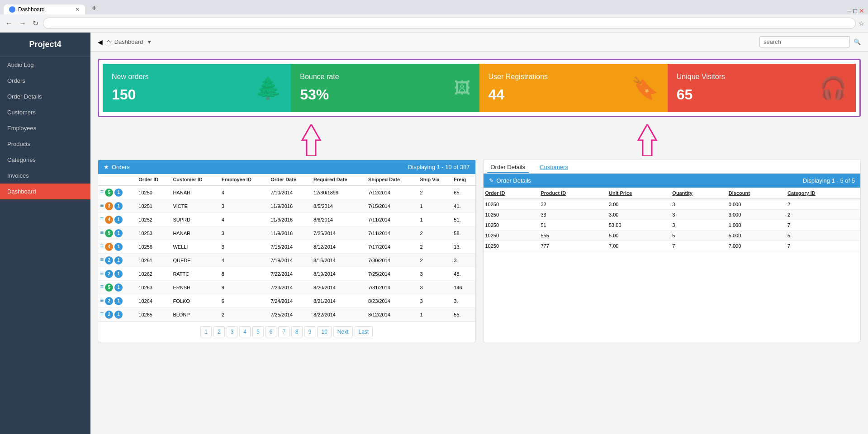  I want to click on address-bar: localhost:8088/dashboard_dashboard.php, so click(450, 24).